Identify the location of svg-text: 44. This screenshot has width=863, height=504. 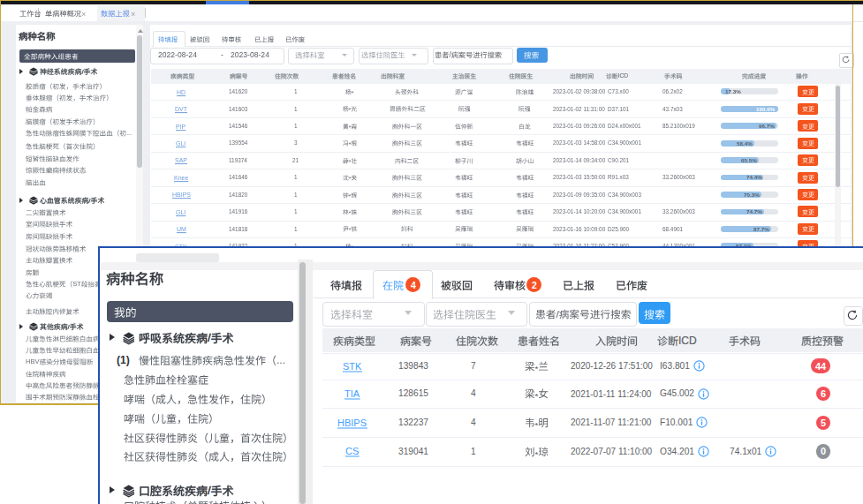
(821, 366).